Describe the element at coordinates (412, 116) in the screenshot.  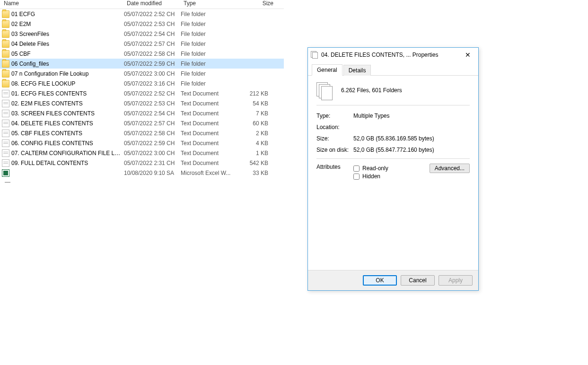
I see `value-type: Multiple Types` at that location.